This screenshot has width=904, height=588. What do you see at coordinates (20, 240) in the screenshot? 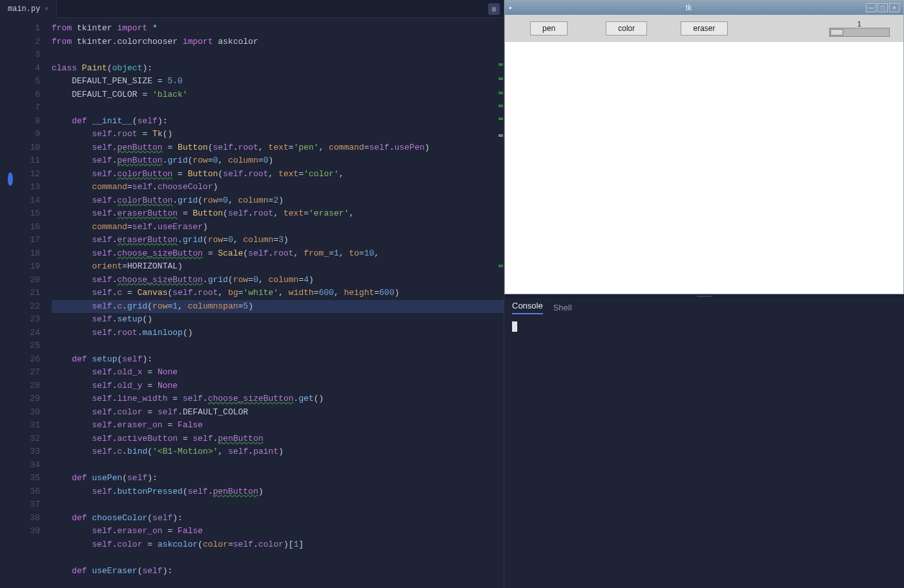
I see `line-number: 17` at bounding box center [20, 240].